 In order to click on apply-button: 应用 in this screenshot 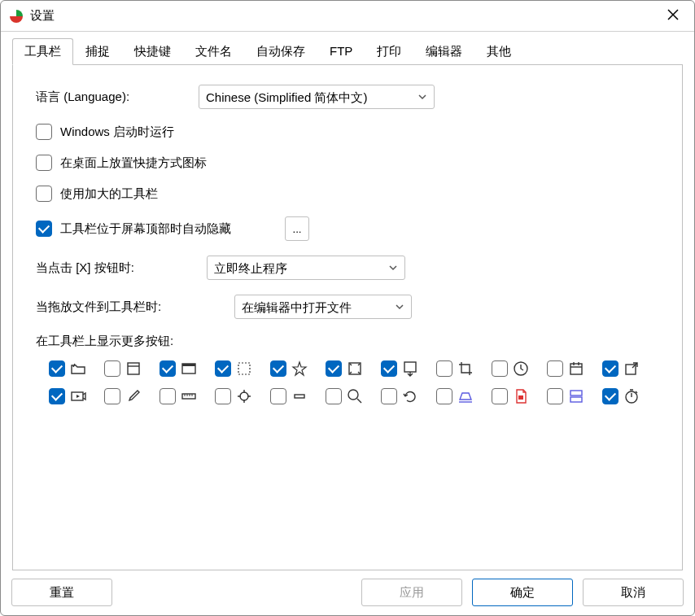, I will do `click(412, 592)`.